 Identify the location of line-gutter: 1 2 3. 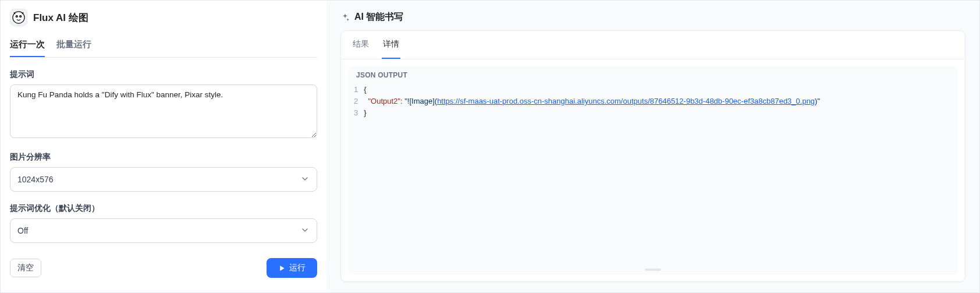
(356, 175).